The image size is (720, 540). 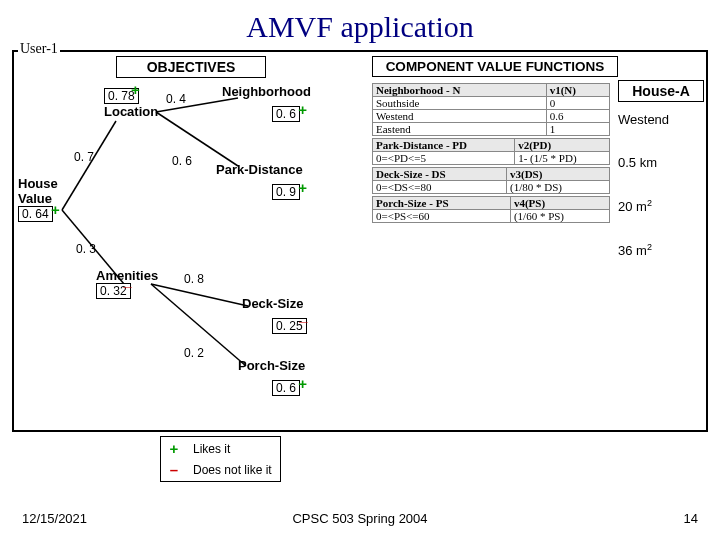 What do you see at coordinates (194, 279) in the screenshot?
I see `edge-weight-deck: 0. 8` at bounding box center [194, 279].